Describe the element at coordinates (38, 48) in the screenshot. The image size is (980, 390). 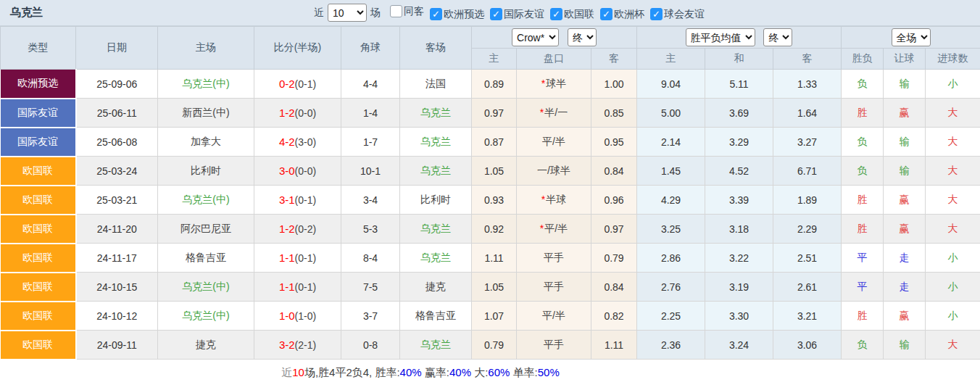
I see `header-type: 类型` at that location.